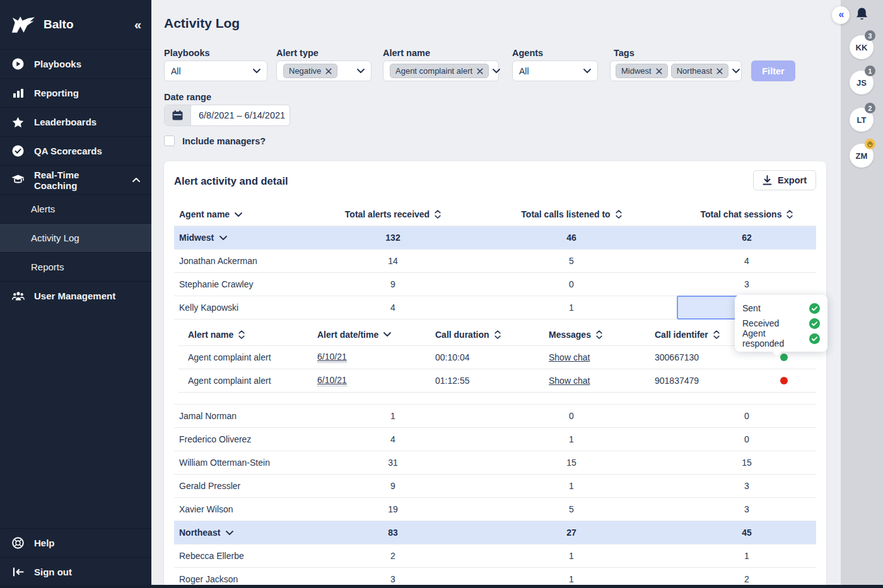 This screenshot has width=883, height=588. Describe the element at coordinates (862, 83) in the screenshot. I see `user-avatar-js: JS1` at that location.